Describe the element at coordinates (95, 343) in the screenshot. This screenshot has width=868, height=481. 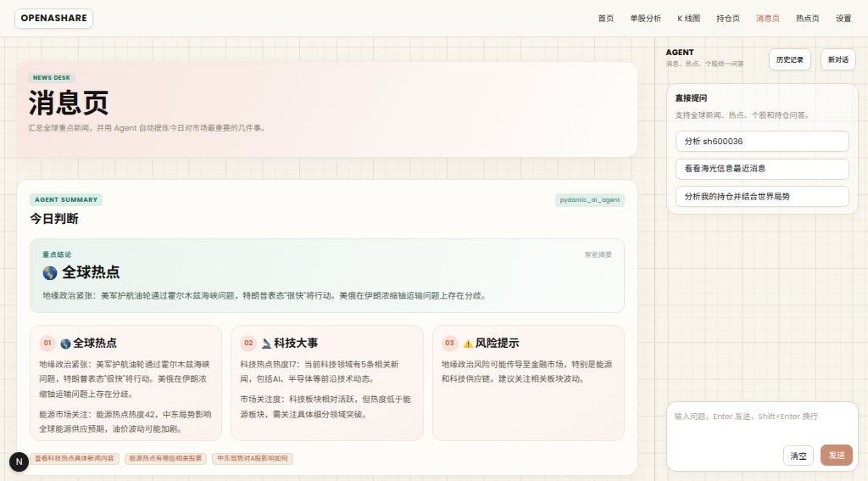
I see `card-title-text: 全球热点` at that location.